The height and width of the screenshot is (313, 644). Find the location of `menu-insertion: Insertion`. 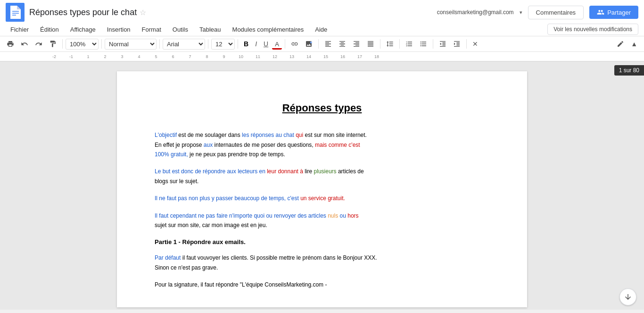

menu-insertion: Insertion is located at coordinates (119, 29).